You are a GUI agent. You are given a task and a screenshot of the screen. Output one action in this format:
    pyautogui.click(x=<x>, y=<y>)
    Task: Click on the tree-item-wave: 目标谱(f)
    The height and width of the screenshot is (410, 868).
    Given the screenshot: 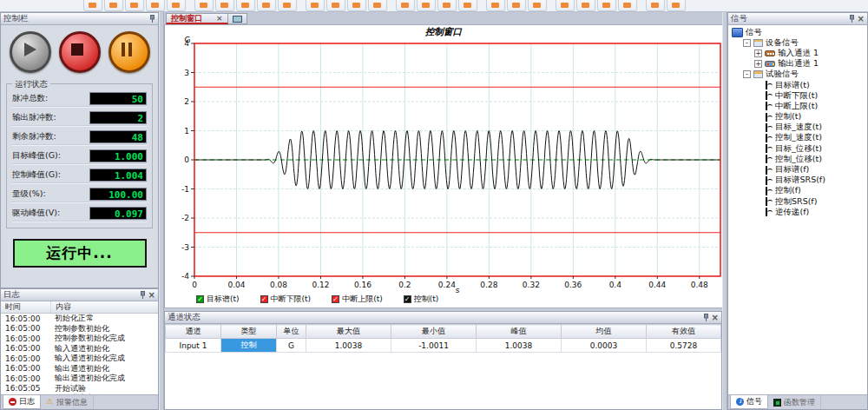 What is the action you would take?
    pyautogui.click(x=798, y=169)
    